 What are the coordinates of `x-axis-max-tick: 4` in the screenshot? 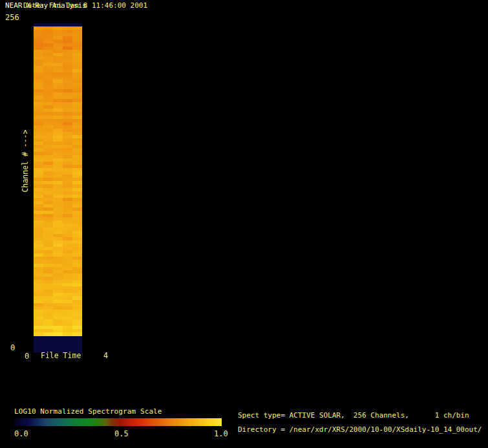 It's located at (106, 356).